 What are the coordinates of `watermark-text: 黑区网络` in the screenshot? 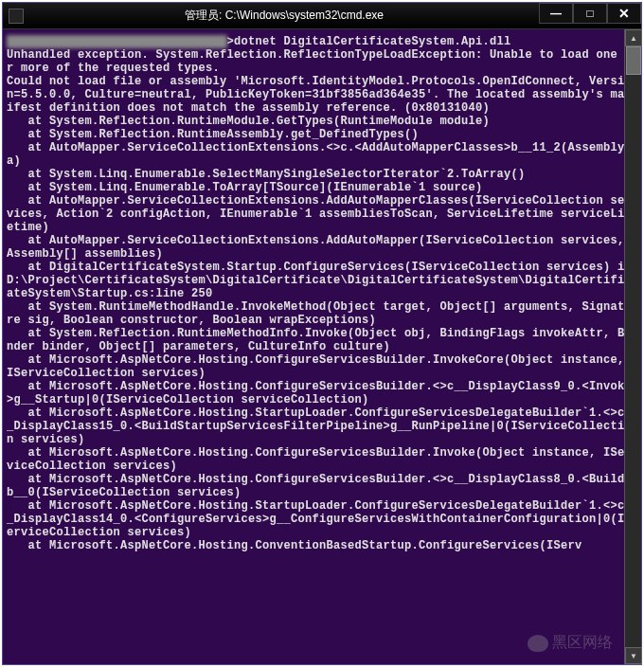 It's located at (582, 642).